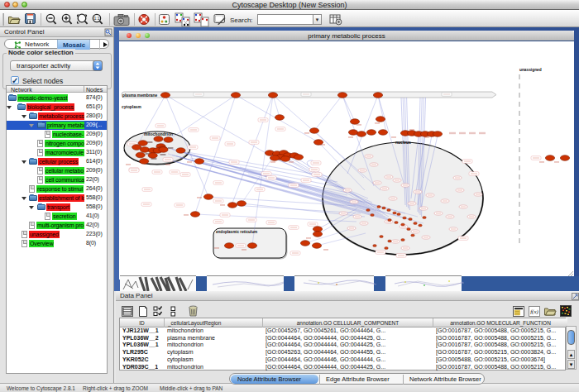 The image size is (579, 392). I want to click on svg-text: cytoplasm, so click(132, 108).